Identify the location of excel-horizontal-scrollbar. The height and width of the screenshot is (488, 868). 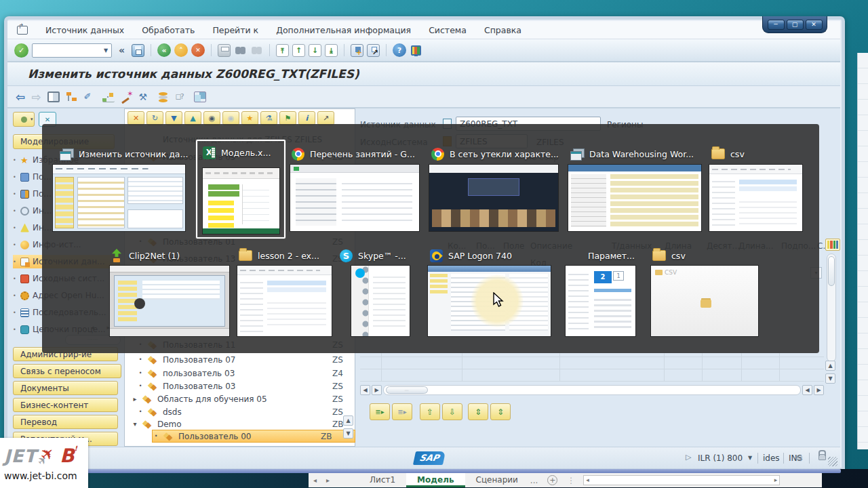
(682, 480).